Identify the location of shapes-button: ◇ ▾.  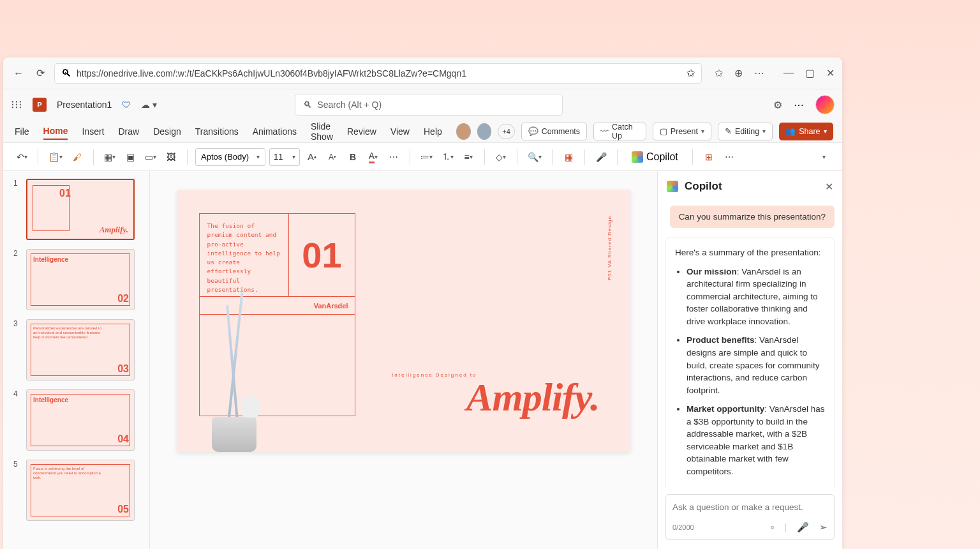
(501, 157).